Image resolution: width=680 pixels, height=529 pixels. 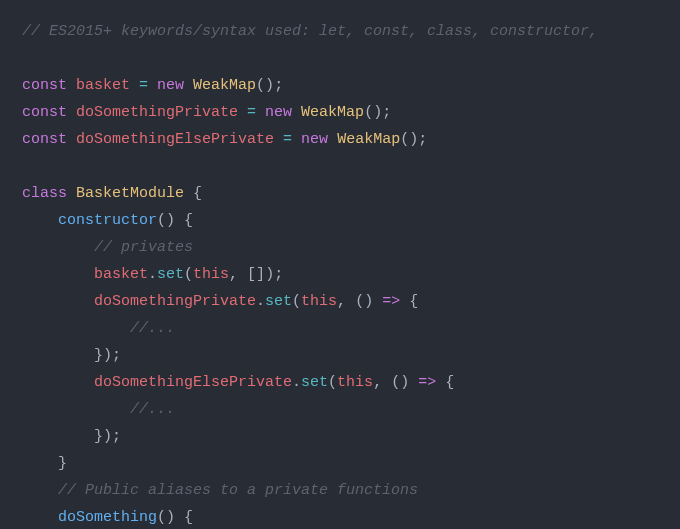 I want to click on comment-text: // ES2015+ keywords/syntax used: let, co…, so click(x=310, y=32).